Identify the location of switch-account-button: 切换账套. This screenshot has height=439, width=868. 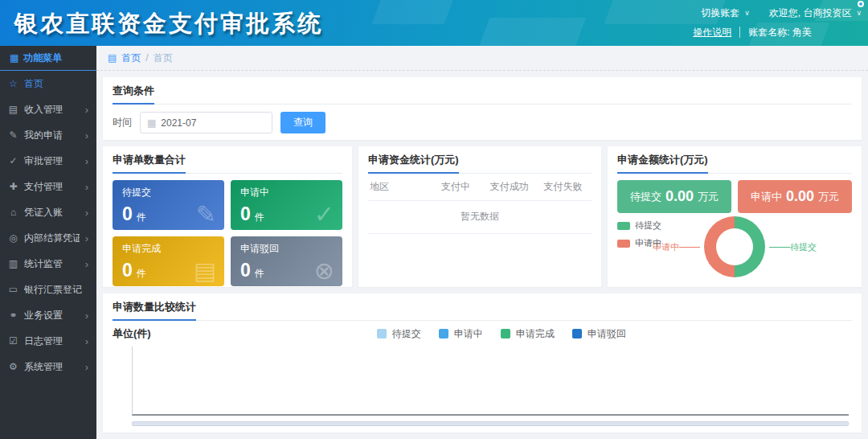
(720, 13).